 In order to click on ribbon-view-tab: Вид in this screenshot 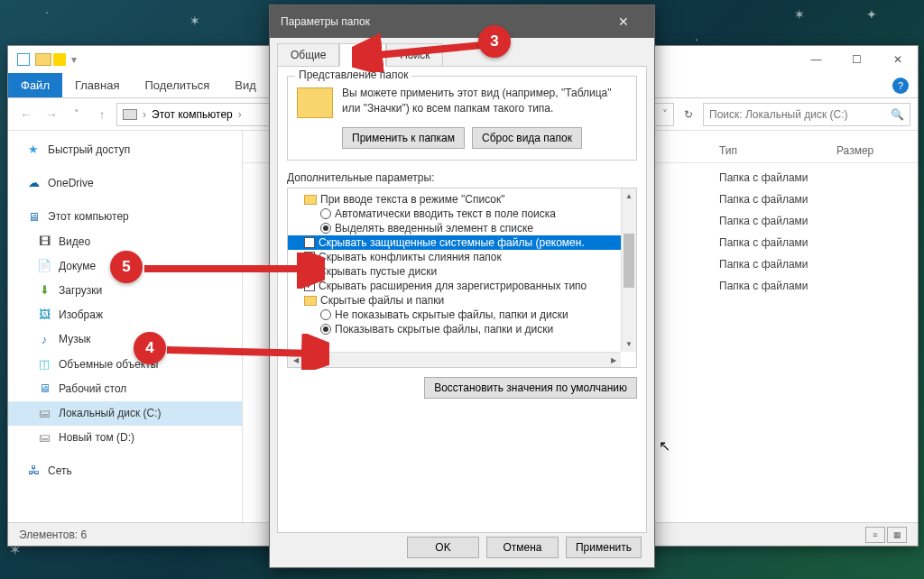, I will do `click(245, 85)`.